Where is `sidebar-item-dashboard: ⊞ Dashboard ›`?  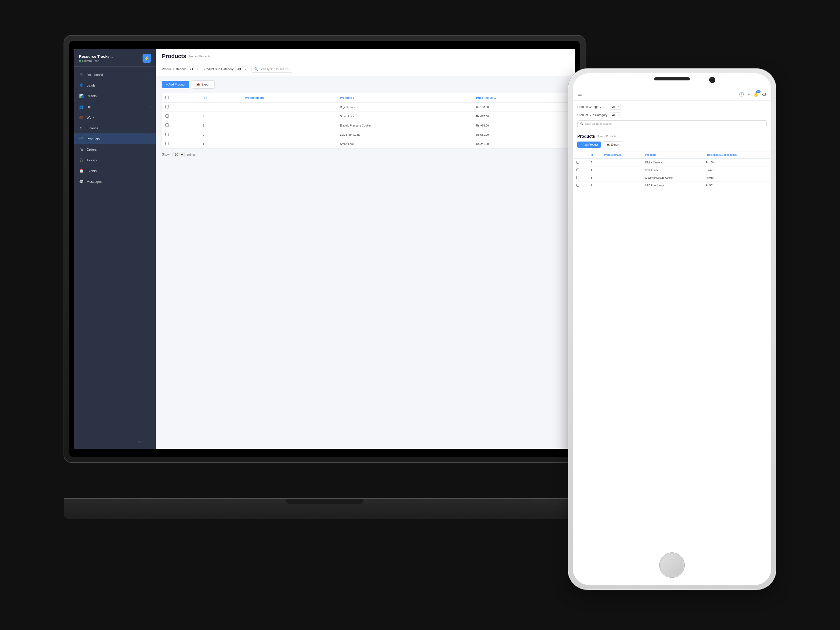
sidebar-item-dashboard: ⊞ Dashboard › is located at coordinates (115, 74).